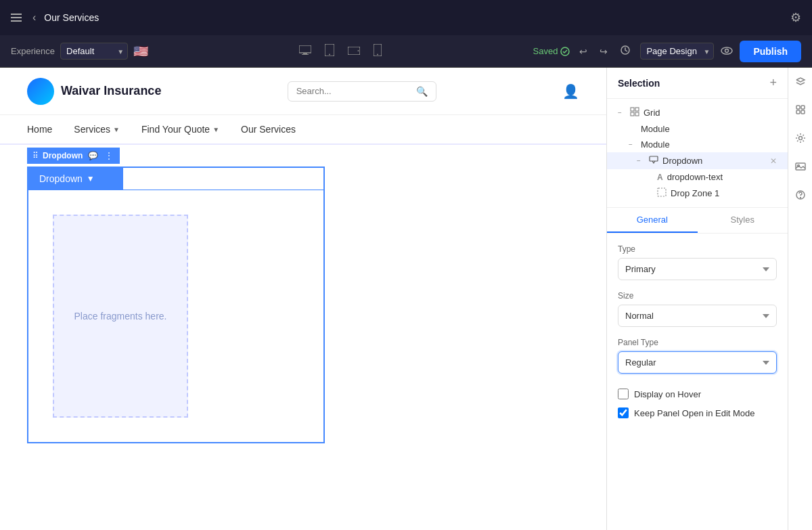 The height and width of the screenshot is (530, 812). What do you see at coordinates (796, 18) in the screenshot?
I see `top-bar-right: ⚙` at bounding box center [796, 18].